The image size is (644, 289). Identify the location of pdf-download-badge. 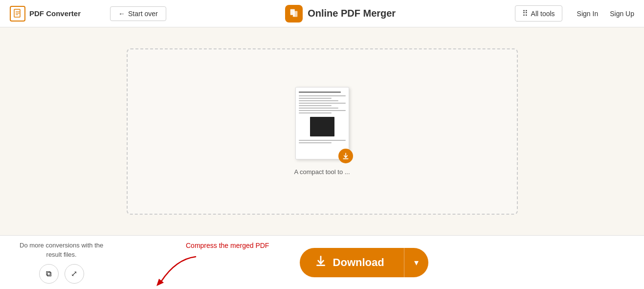
(346, 156).